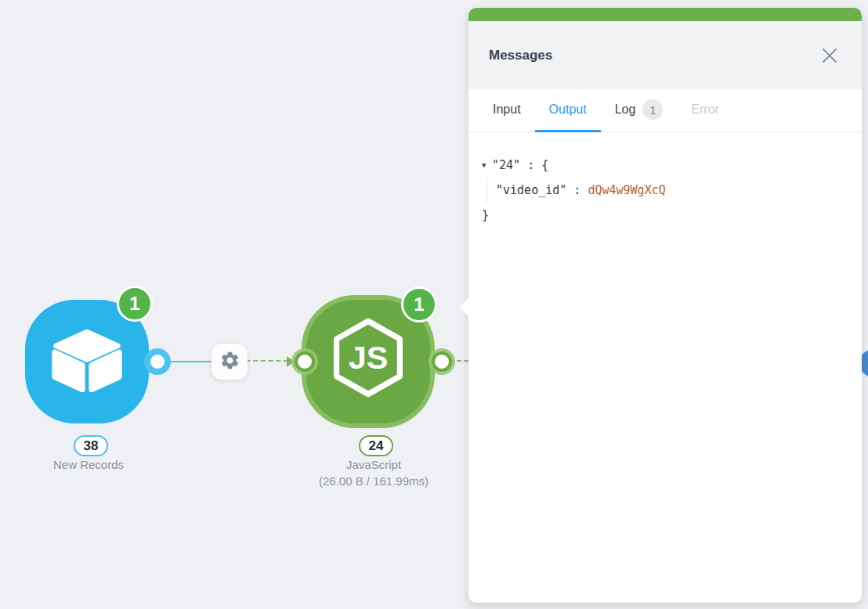 The image size is (868, 609). Describe the element at coordinates (135, 304) in the screenshot. I see `run-count-badge-new-records: 1` at that location.